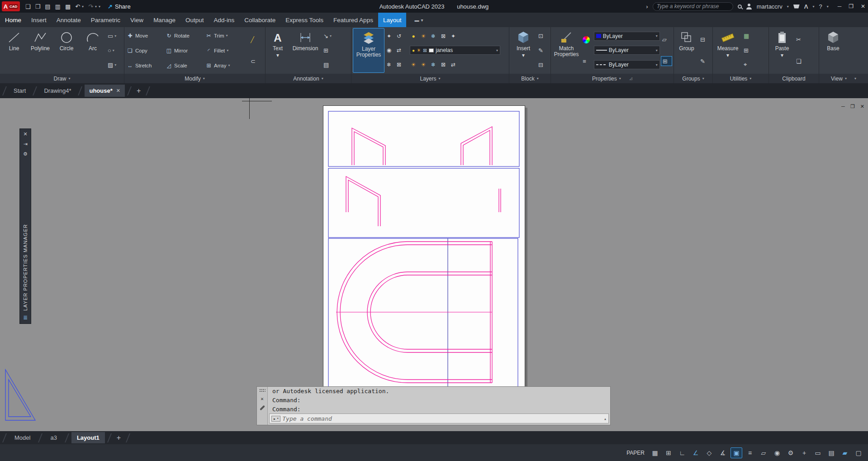 Image resolution: width=868 pixels, height=461 pixels. I want to click on command-input-row: ▸ ▾ ▴, so click(439, 418).